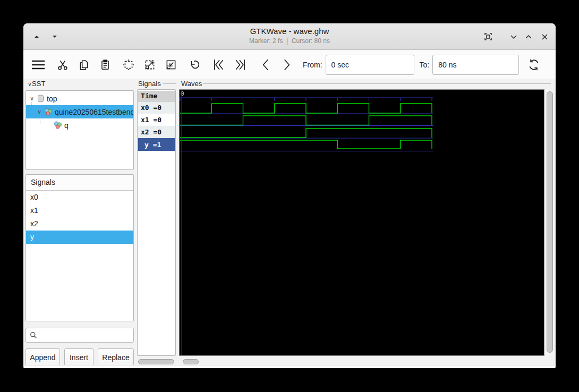 The height and width of the screenshot is (392, 579). What do you see at coordinates (377, 84) in the screenshot?
I see `waves-frame-line` at bounding box center [377, 84].